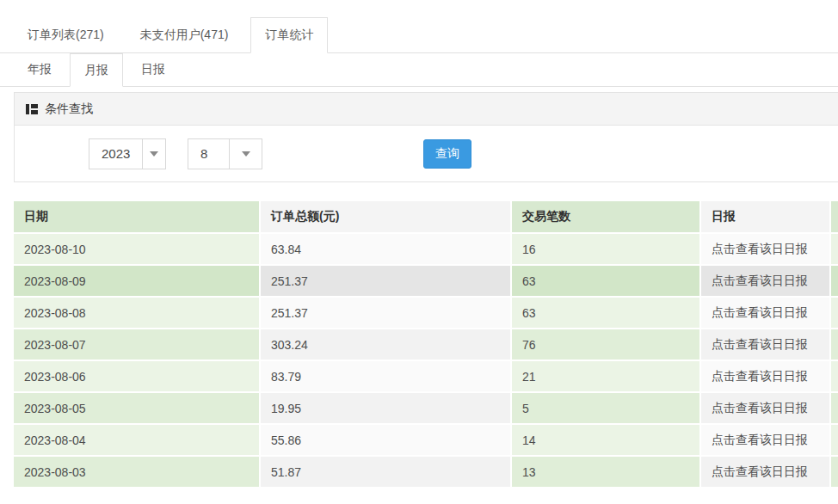 This screenshot has width=838, height=504. Describe the element at coordinates (607, 377) in the screenshot. I see `cell-transaction-count: 21` at that location.